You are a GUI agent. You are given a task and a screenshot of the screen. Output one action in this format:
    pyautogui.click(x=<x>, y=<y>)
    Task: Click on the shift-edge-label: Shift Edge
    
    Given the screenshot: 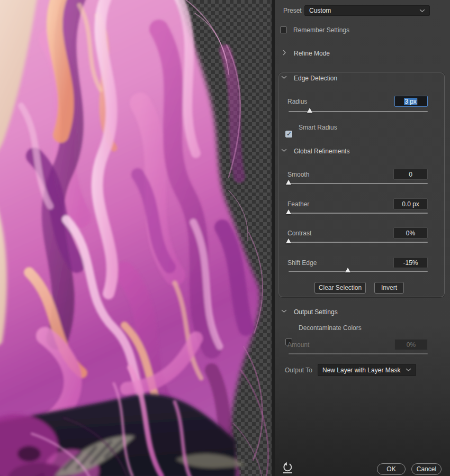 What is the action you would take?
    pyautogui.click(x=302, y=263)
    